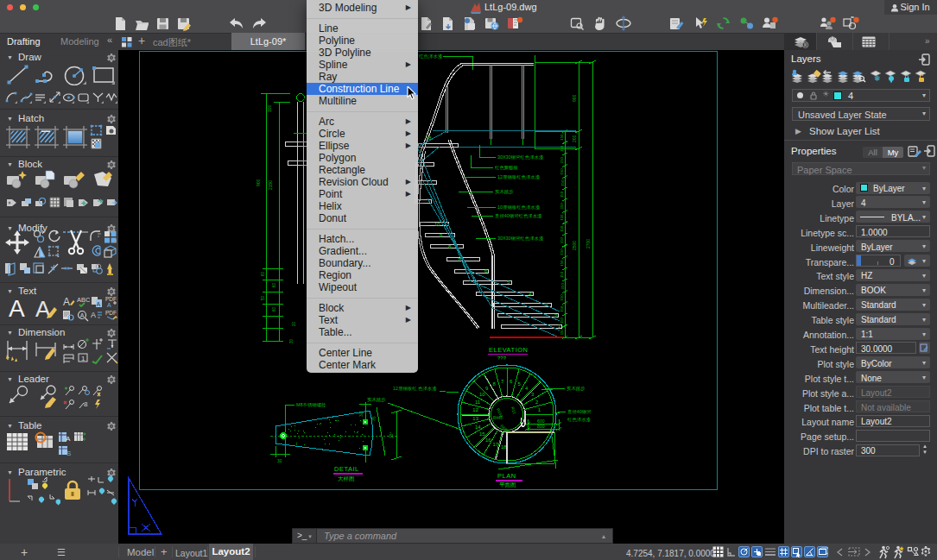  Describe the element at coordinates (69, 454) in the screenshot. I see `svg-text: S` at that location.